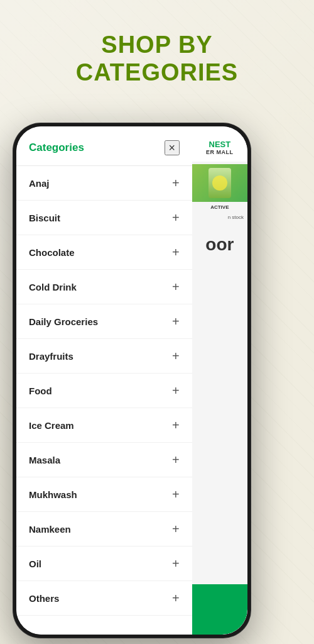 The width and height of the screenshot is (314, 644). I want to click on category-name: Chocolate, so click(51, 253).